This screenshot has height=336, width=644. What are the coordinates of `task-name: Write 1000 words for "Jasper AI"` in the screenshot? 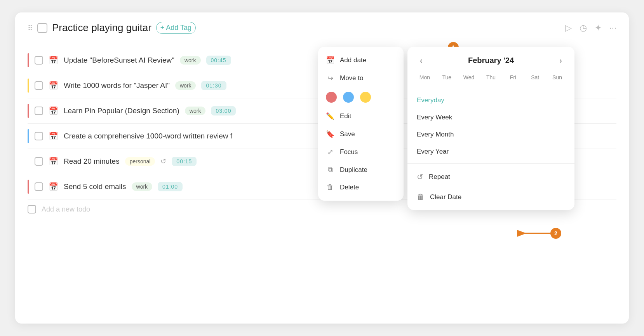 It's located at (117, 86).